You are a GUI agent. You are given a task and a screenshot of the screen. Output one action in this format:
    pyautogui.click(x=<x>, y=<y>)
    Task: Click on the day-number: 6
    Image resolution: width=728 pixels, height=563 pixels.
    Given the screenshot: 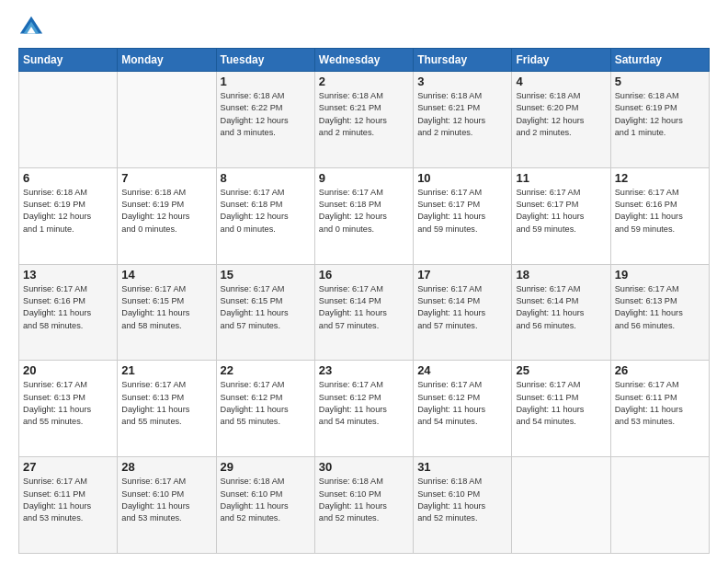 What is the action you would take?
    pyautogui.click(x=68, y=178)
    